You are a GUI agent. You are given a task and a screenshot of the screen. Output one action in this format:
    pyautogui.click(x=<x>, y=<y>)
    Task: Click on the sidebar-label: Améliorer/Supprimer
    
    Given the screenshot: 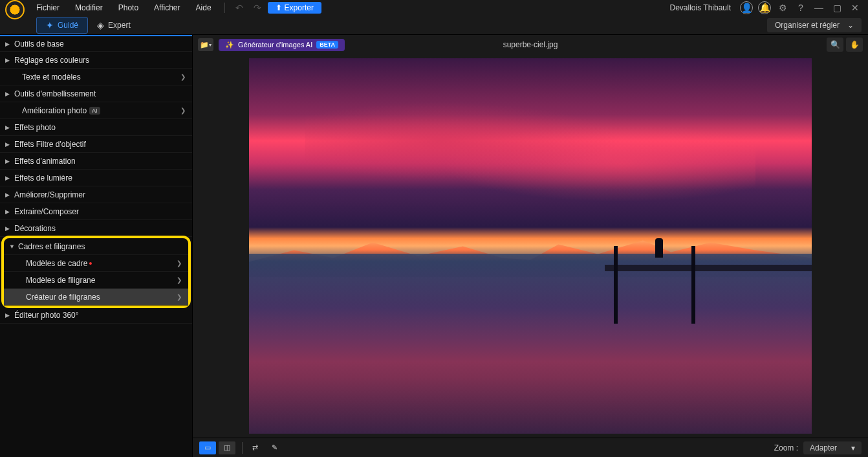 What is the action you would take?
    pyautogui.click(x=50, y=195)
    